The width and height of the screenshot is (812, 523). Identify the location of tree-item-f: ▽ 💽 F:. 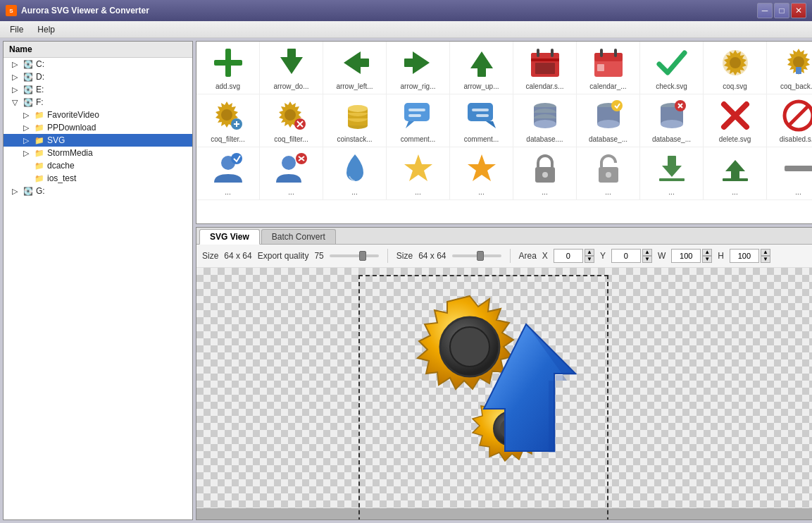
(98, 102).